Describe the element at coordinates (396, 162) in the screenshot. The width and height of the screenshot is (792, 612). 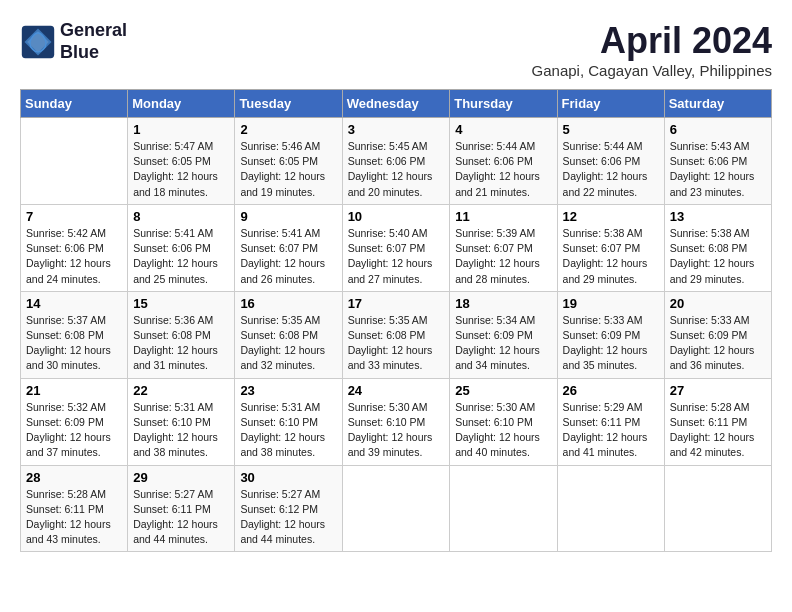
I see `day-cell: 3Sunrise: 5:45 AM Sunset: 6:06 PM Daylig…` at that location.